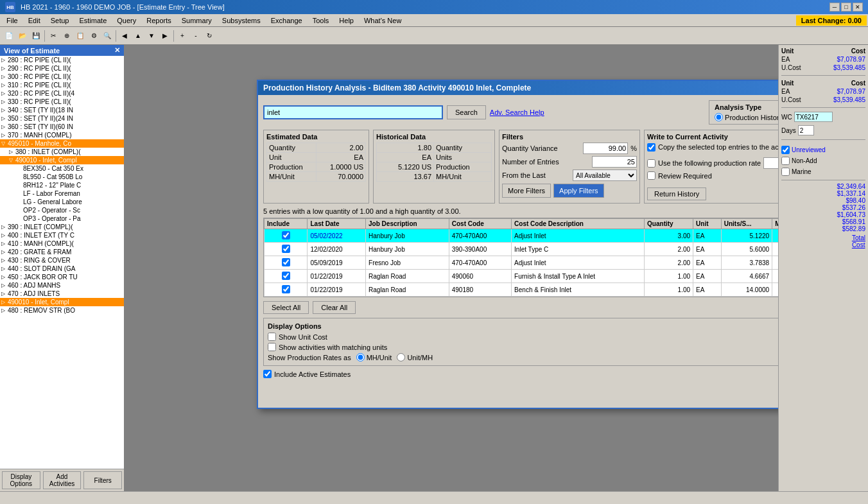 The width and height of the screenshot is (868, 504). I want to click on search-button: Search, so click(466, 112).